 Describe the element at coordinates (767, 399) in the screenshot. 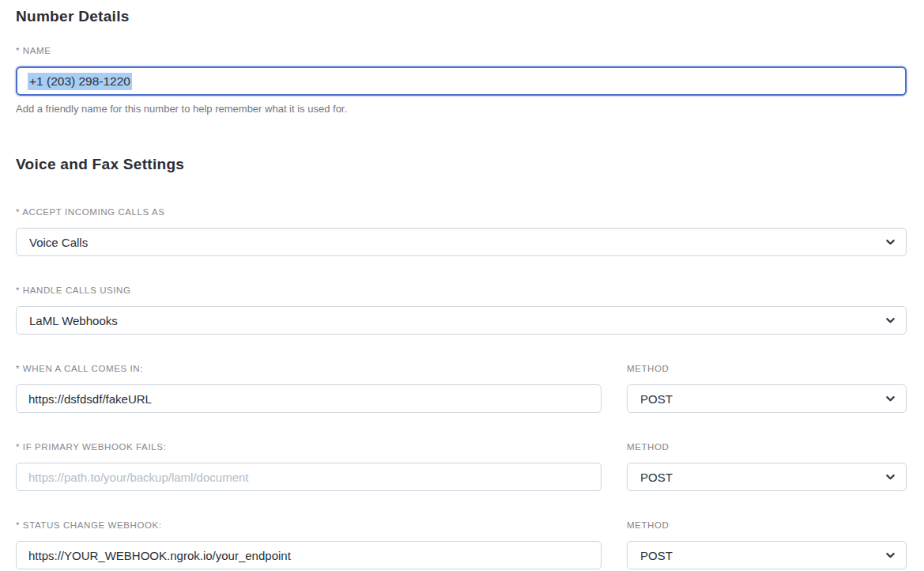

I see `call-comes-in-method-select: POST` at that location.